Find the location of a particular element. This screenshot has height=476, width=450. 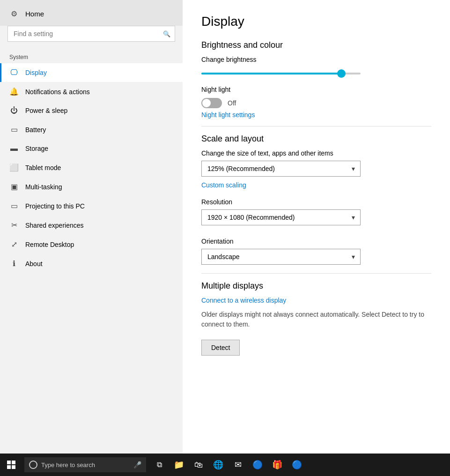

orientation-dropdown: Landscape Portrait Landscape (flipped) P… is located at coordinates (281, 257).